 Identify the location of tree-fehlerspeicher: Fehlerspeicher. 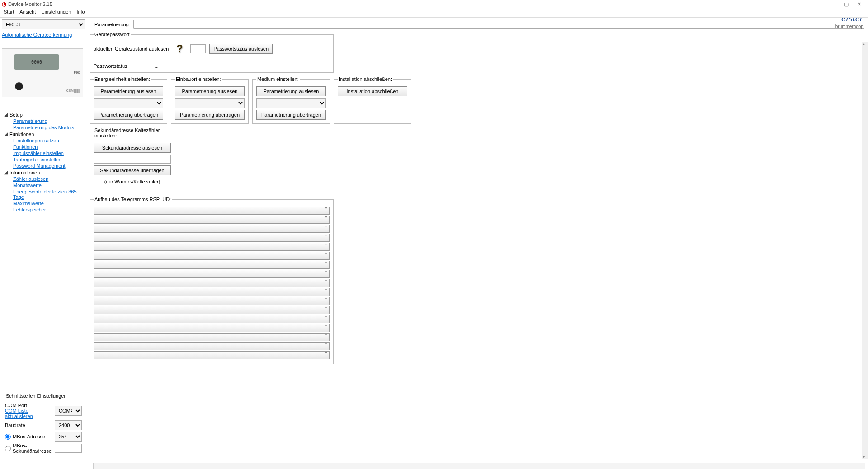
(43, 210).